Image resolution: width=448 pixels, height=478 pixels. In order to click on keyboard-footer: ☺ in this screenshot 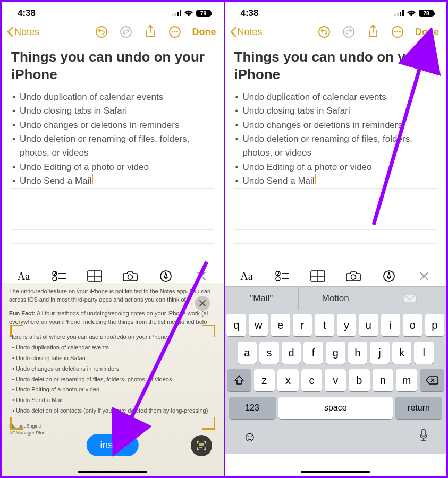, I will do `click(336, 434)`.